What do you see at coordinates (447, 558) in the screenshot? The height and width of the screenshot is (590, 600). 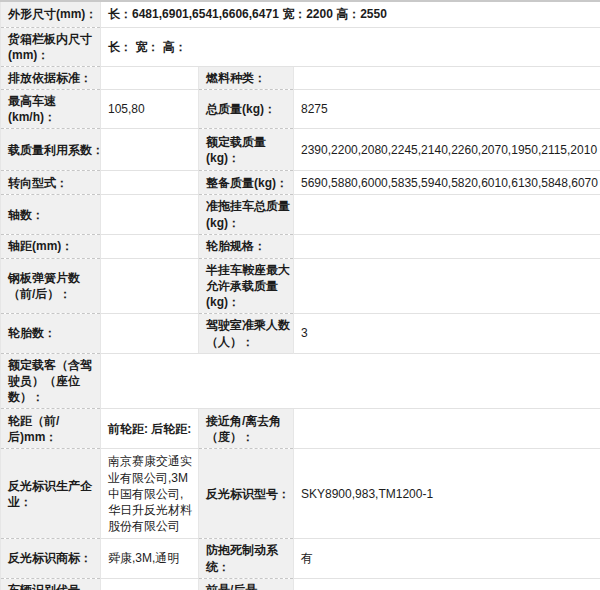 I see `spec-value-abs: 有` at bounding box center [447, 558].